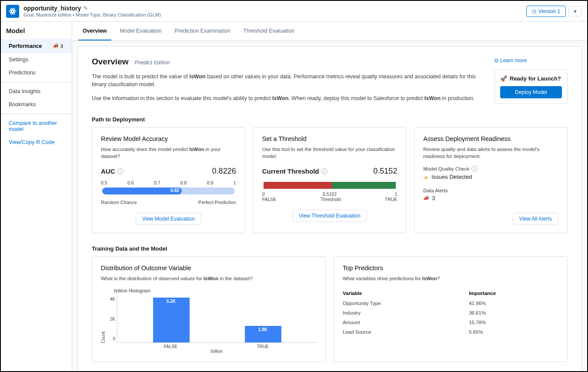  What do you see at coordinates (534, 11) in the screenshot?
I see `clock-icon: ◷` at bounding box center [534, 11].